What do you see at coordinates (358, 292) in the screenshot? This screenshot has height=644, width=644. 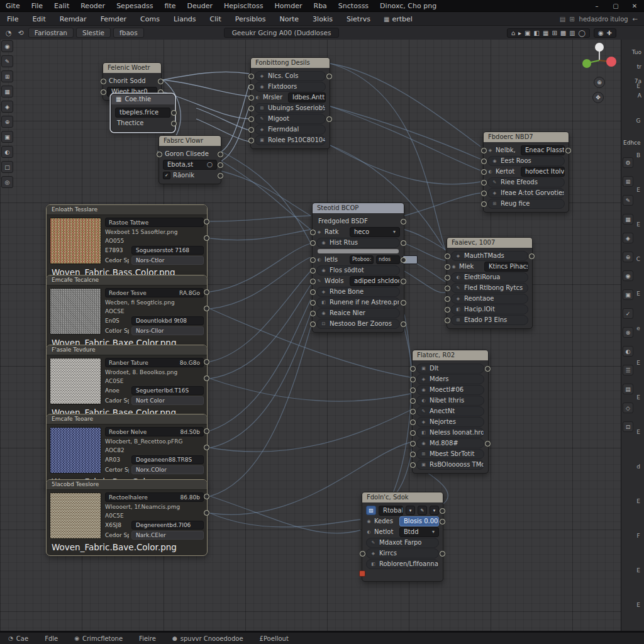 I see `node-slot: ◈Rhoe Bone` at bounding box center [358, 292].